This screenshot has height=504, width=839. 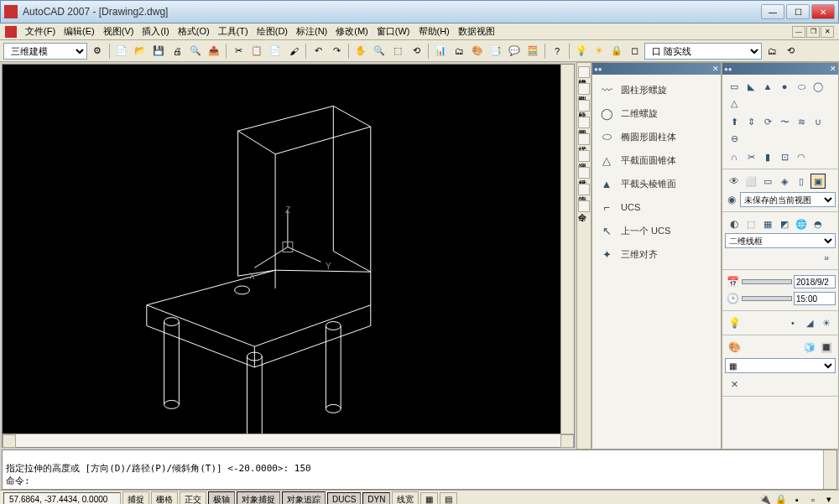 What do you see at coordinates (361, 51) in the screenshot?
I see `pan-icon: ✋` at bounding box center [361, 51].